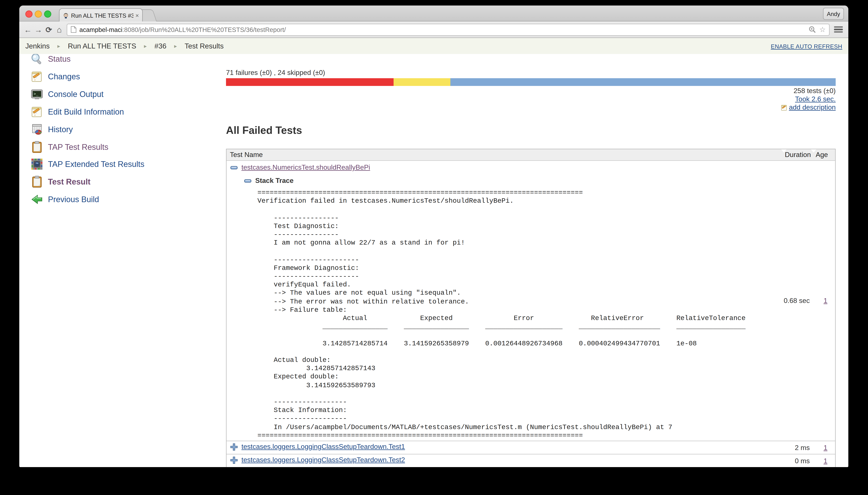 The image size is (868, 495). I want to click on sidebar-item-previous-build: Previous Build, so click(124, 199).